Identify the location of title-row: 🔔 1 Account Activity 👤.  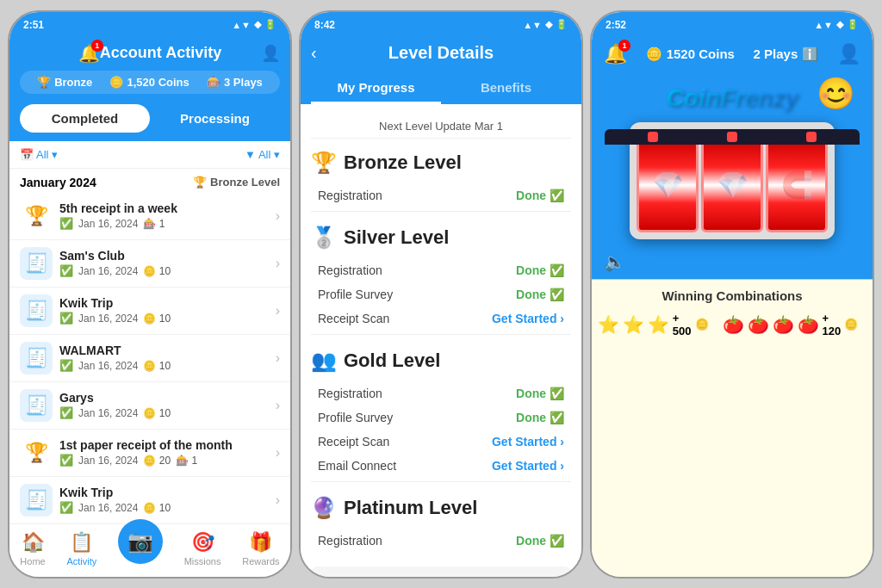
(150, 53).